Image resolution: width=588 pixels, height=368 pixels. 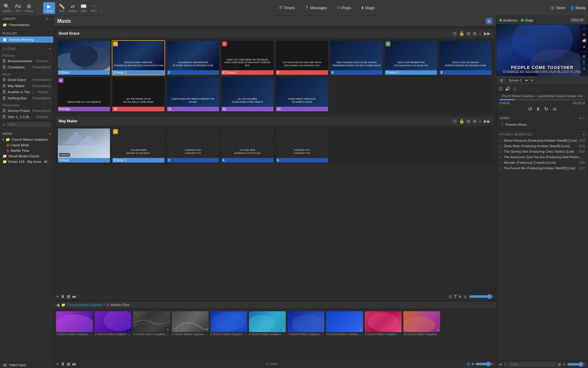 I want to click on rewind-btn: ↺, so click(x=530, y=109).